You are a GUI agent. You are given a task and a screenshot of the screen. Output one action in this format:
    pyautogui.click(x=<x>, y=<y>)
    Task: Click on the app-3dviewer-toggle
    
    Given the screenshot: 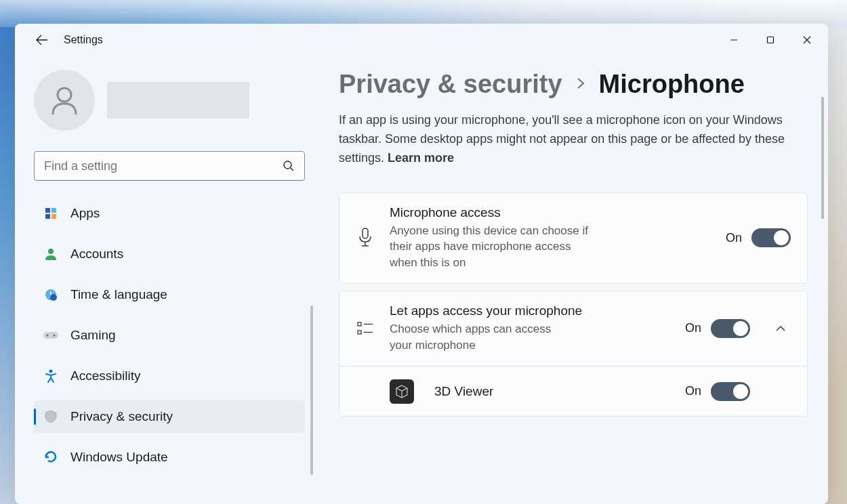 What is the action you would take?
    pyautogui.click(x=730, y=392)
    